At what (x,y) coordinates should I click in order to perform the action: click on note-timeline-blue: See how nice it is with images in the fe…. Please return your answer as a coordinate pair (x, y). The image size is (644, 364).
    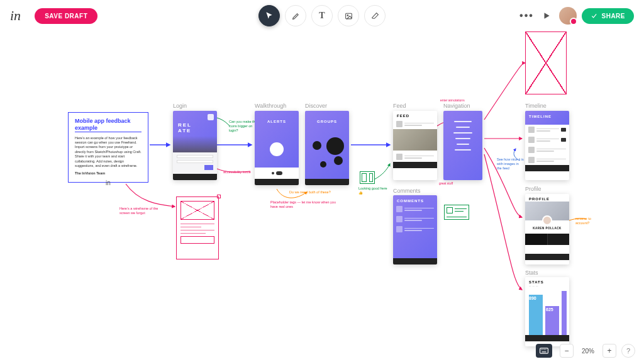
    Looking at the image, I should click on (511, 164).